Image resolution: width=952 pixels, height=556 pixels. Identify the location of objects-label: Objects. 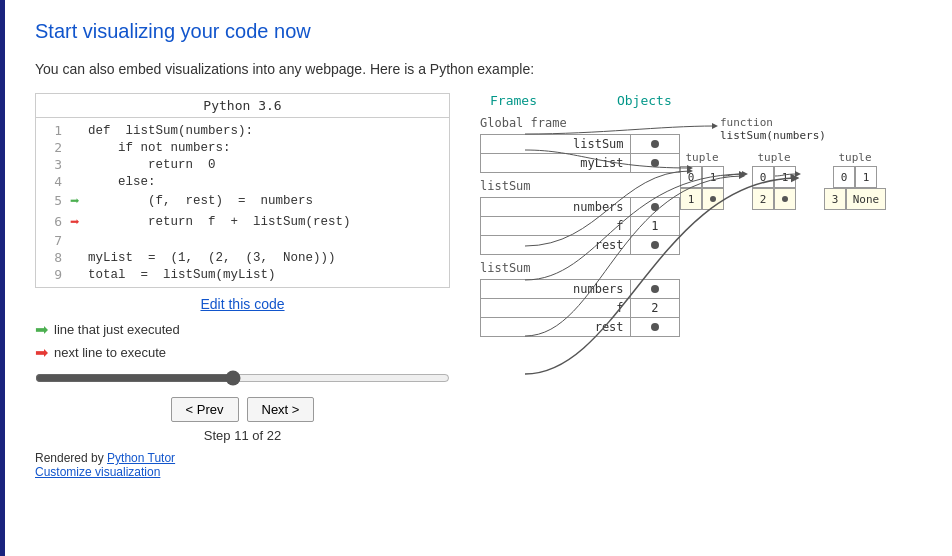
(644, 100).